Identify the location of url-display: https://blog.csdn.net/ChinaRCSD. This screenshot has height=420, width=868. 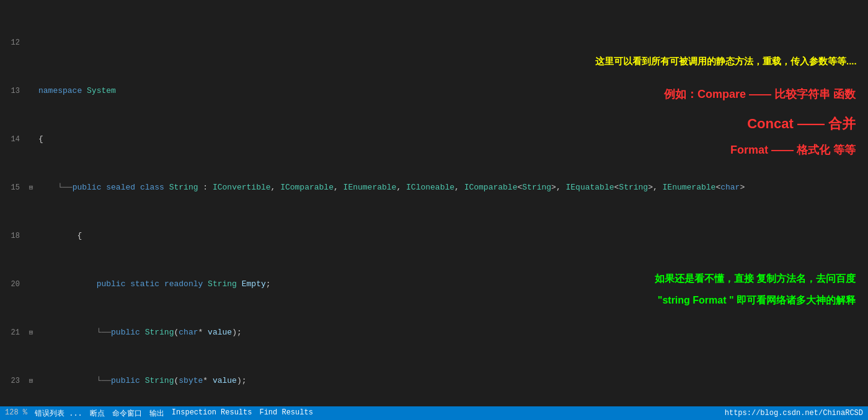
(794, 413).